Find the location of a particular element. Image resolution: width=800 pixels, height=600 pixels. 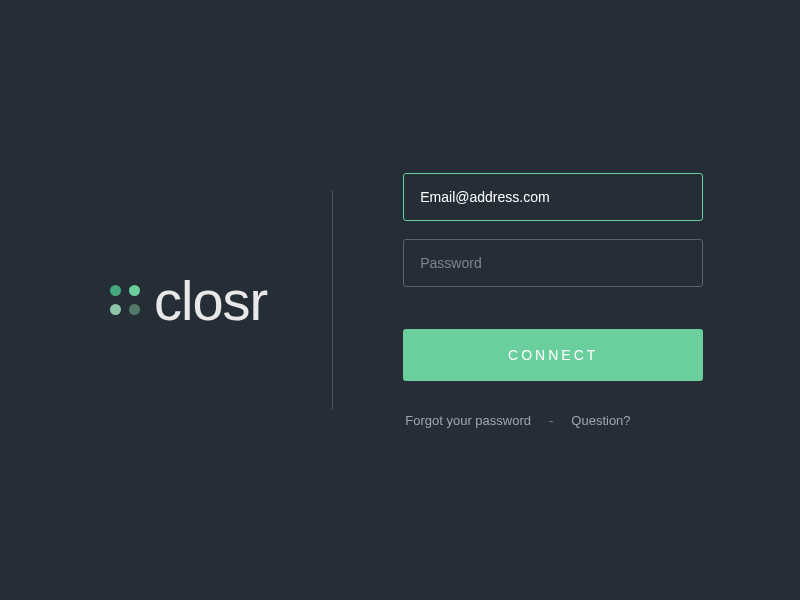

forgot-password-link: Forgot your password is located at coordinates (468, 420).